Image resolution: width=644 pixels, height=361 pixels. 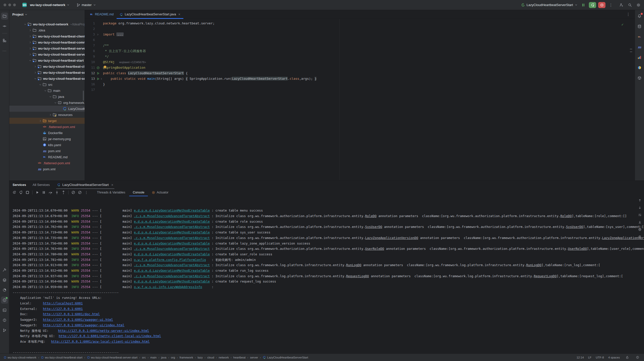 I want to click on tree-row: main, so click(x=47, y=91).